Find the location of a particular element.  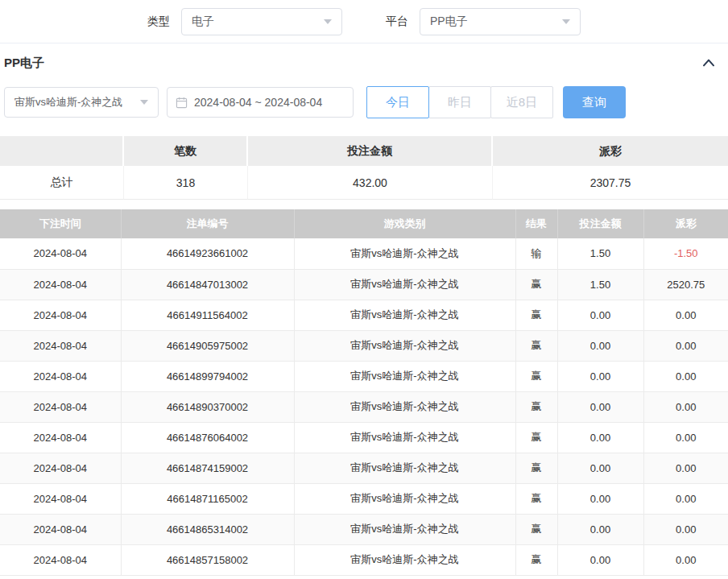

order-id-cell: 46614905975002 is located at coordinates (208, 345).